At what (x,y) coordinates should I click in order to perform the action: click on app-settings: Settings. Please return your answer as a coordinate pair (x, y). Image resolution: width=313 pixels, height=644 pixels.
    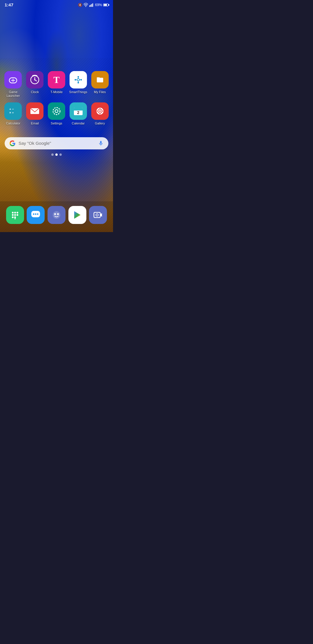
    Looking at the image, I should click on (57, 114).